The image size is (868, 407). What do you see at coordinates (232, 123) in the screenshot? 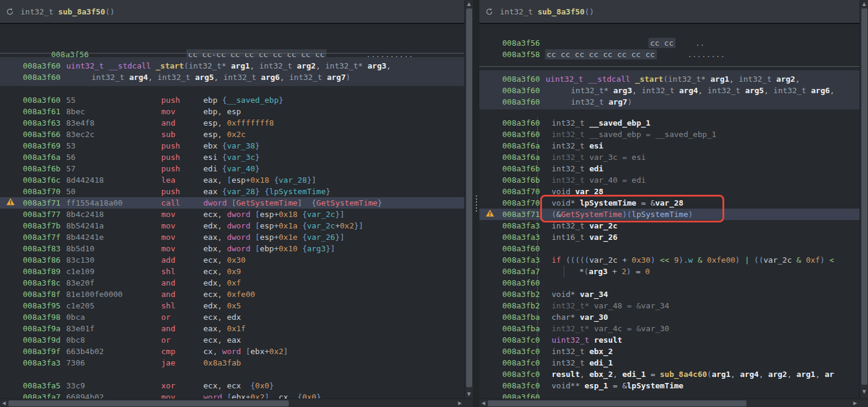
I see `disasm-row: 008a3f6383e4f8andesp, 0xfffffff8` at bounding box center [232, 123].